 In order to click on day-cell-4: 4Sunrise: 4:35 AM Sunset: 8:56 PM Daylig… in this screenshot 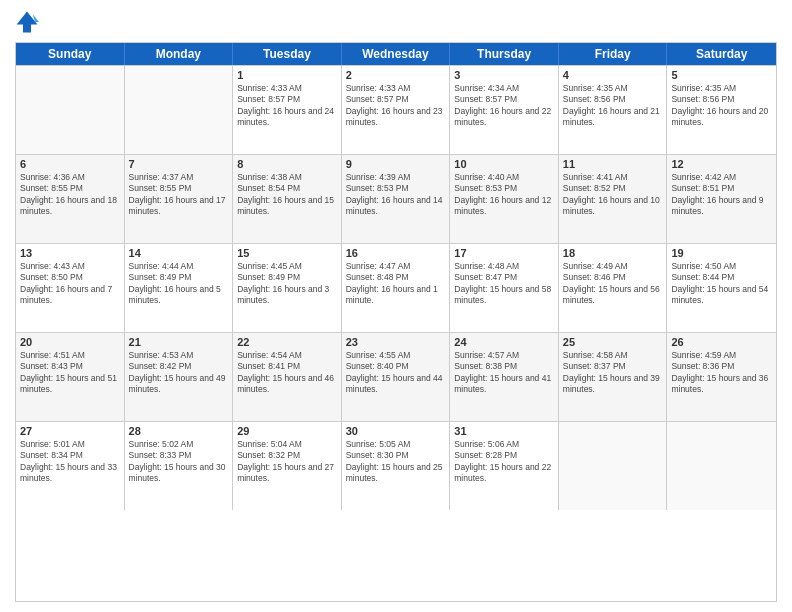, I will do `click(614, 110)`.